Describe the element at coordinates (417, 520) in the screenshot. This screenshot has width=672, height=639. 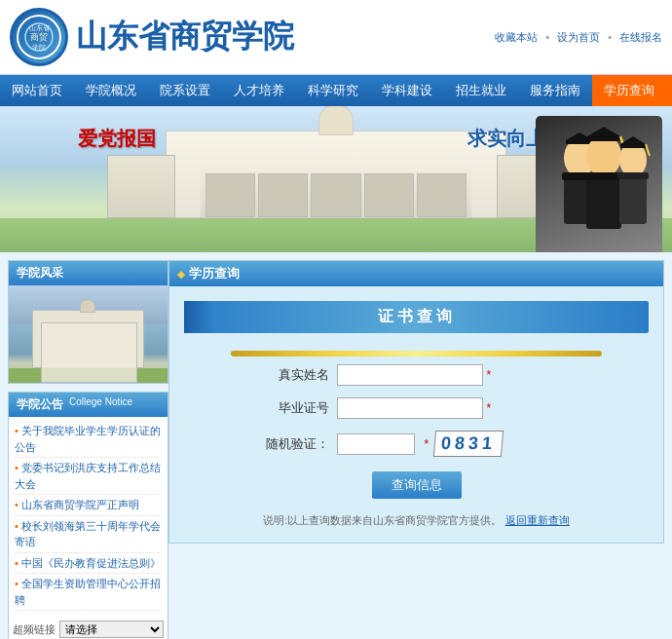
I see `note-area: 说明:以上查询数据来自山东省商贸学院官方提供。 返回重新查询` at that location.